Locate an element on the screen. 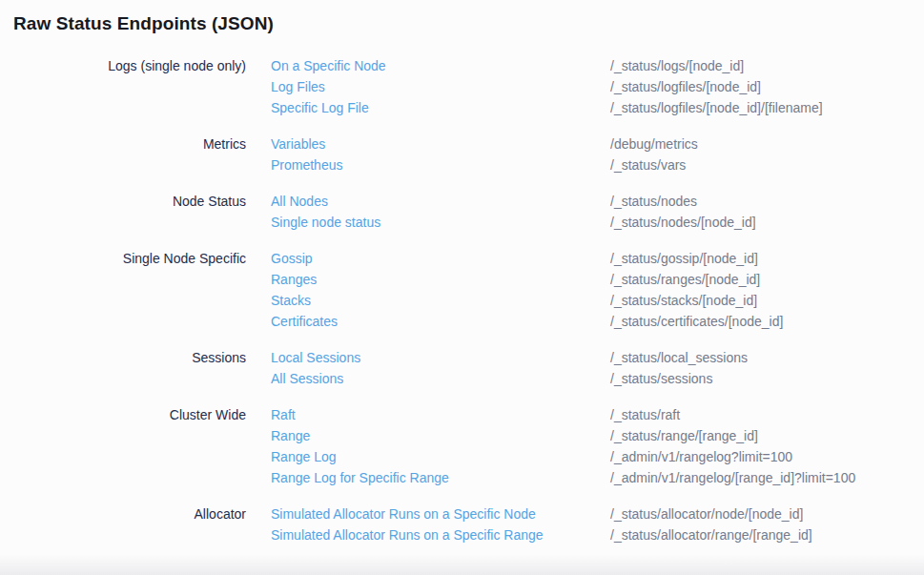  group-sessions: Sessions Local Sessions /_status/local_s… is located at coordinates (462, 368).